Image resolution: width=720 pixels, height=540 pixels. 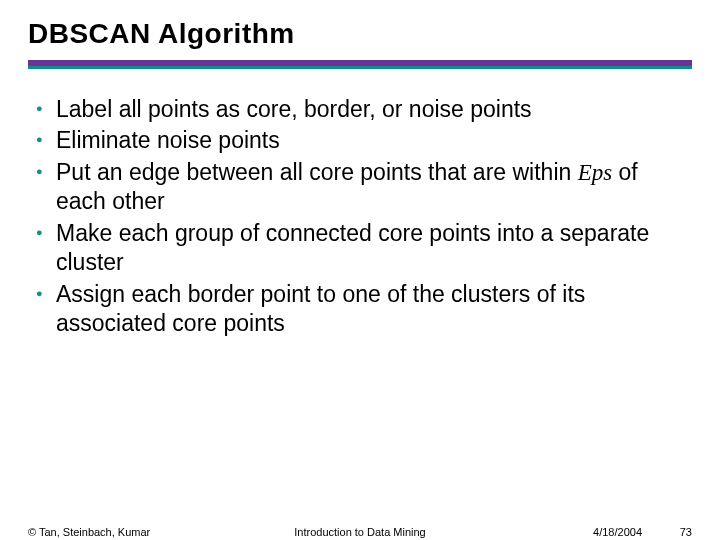 What do you see at coordinates (361, 140) in the screenshot?
I see `list-item: Eliminate noise points` at bounding box center [361, 140].